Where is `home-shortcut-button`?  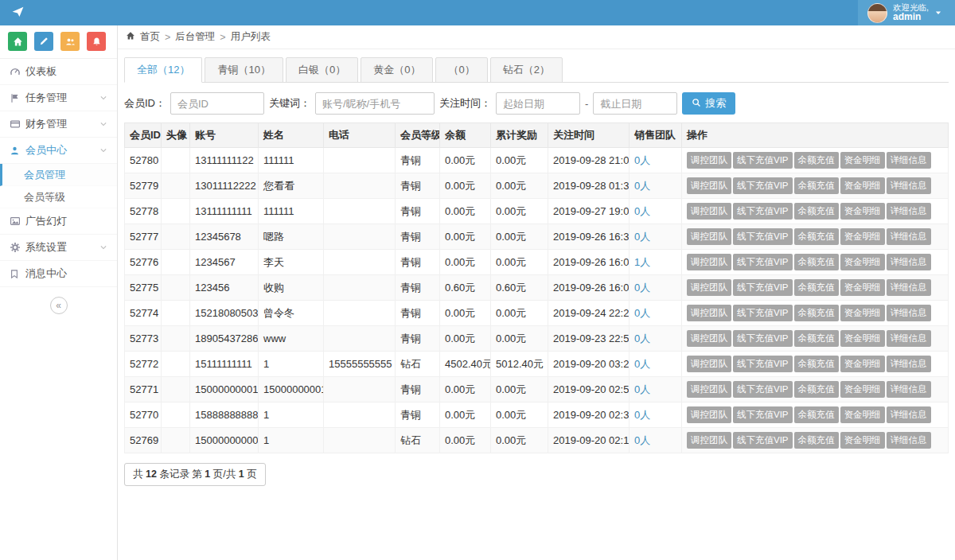 home-shortcut-button is located at coordinates (18, 41).